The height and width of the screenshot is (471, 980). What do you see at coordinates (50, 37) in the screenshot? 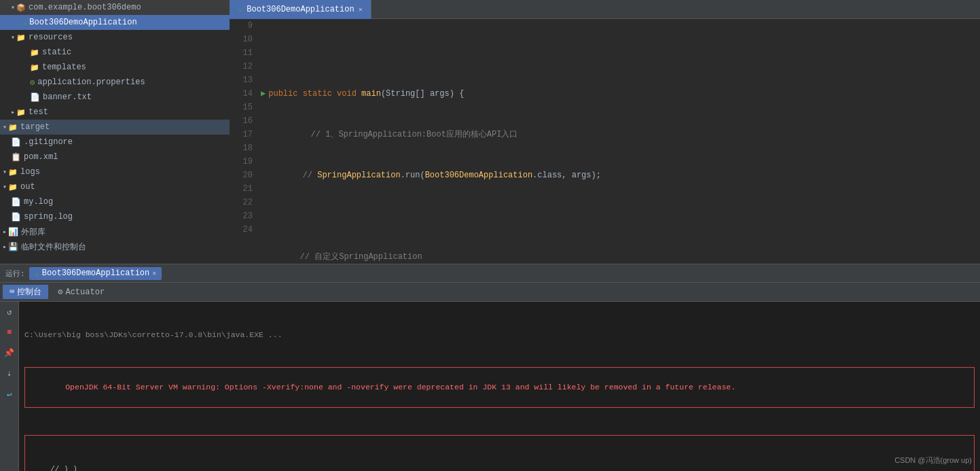
I see `sidebar-item-label: resources` at bounding box center [50, 37].